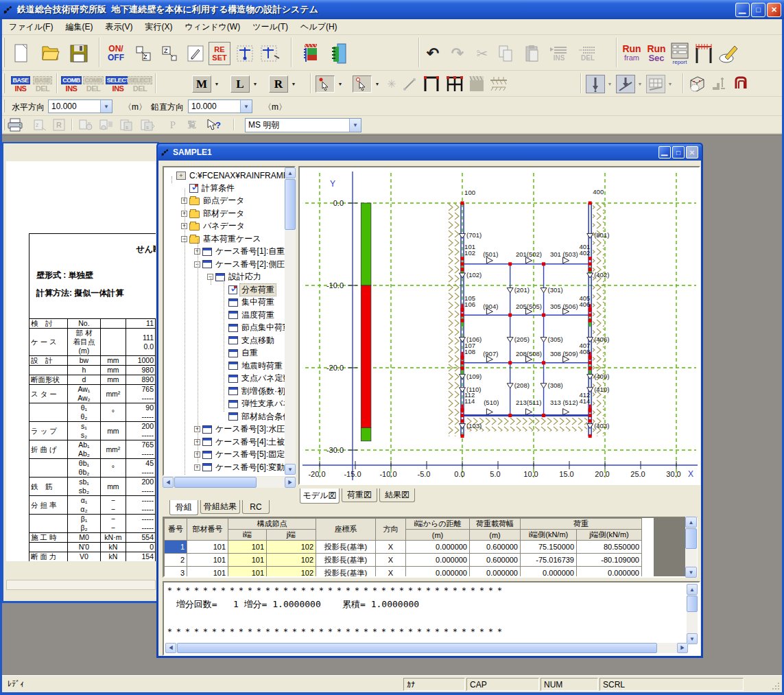 The image size is (784, 695). What do you see at coordinates (169, 54) in the screenshot?
I see `zoom-out-button: Z` at bounding box center [169, 54].